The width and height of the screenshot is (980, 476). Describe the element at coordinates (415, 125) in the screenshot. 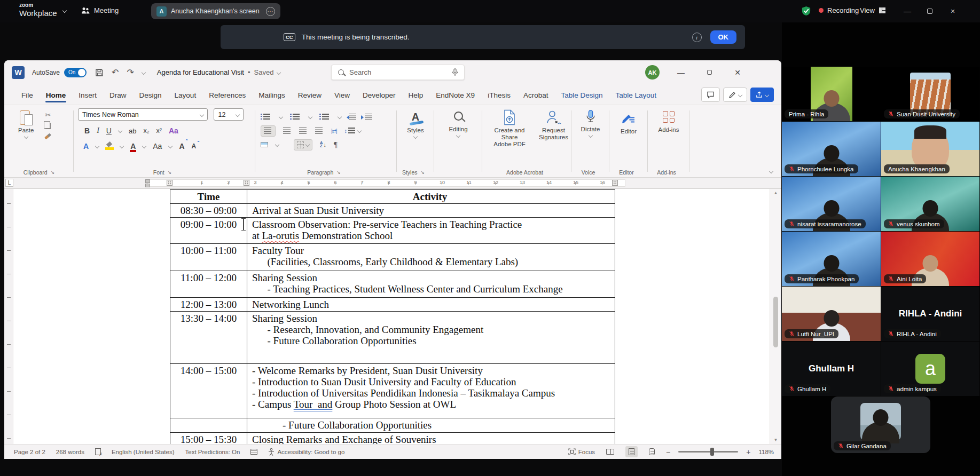

I see `styles-button: A Styles` at that location.